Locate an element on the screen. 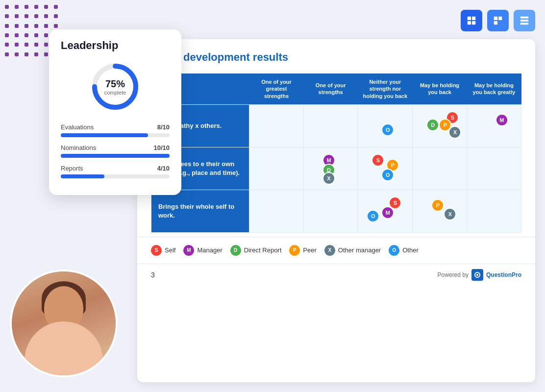  data-cell-1-holdback is located at coordinates (440, 169).